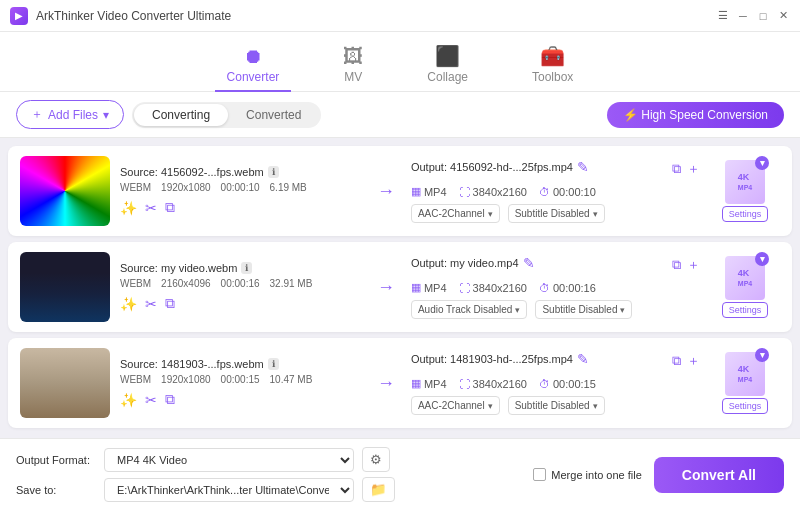  I want to click on tab-converting: Converting, so click(181, 115).